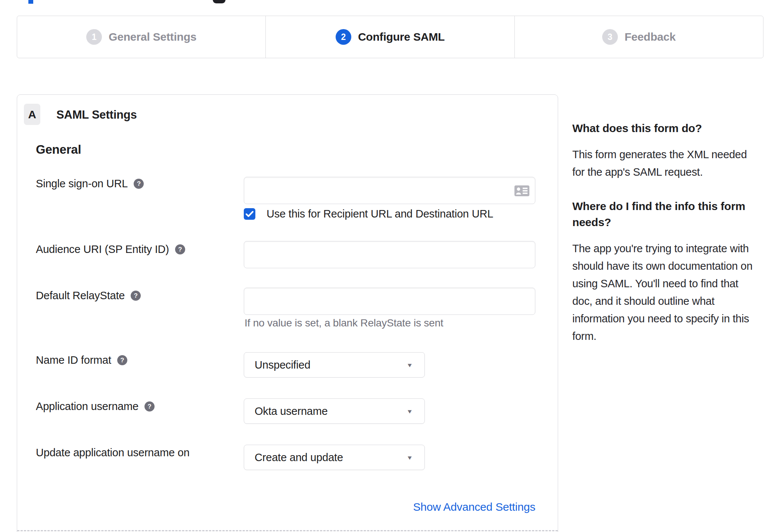 This screenshot has width=781, height=532. Describe the element at coordinates (335, 457) in the screenshot. I see `update-username-select: Create and update ▼` at that location.